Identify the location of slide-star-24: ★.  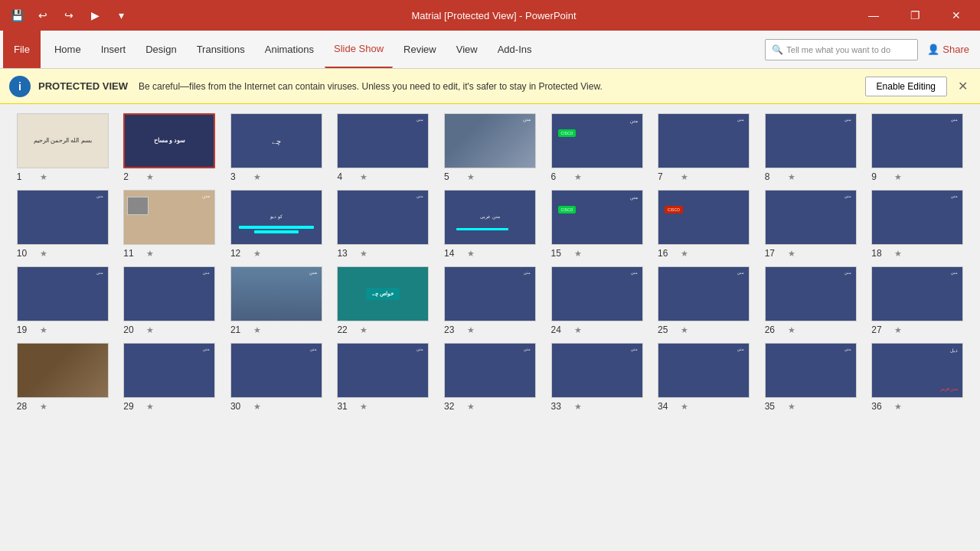
(578, 331).